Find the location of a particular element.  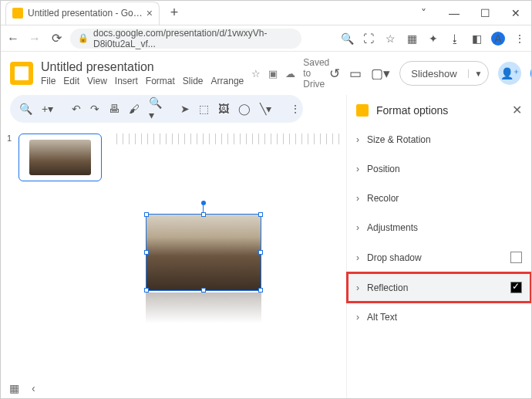

menu-view: View is located at coordinates (97, 81).